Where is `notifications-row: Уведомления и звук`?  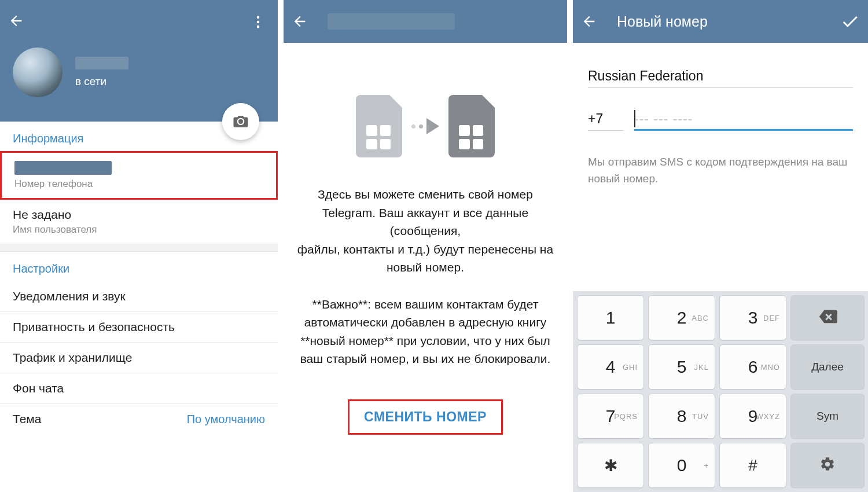
notifications-row: Уведомления и звук is located at coordinates (139, 296).